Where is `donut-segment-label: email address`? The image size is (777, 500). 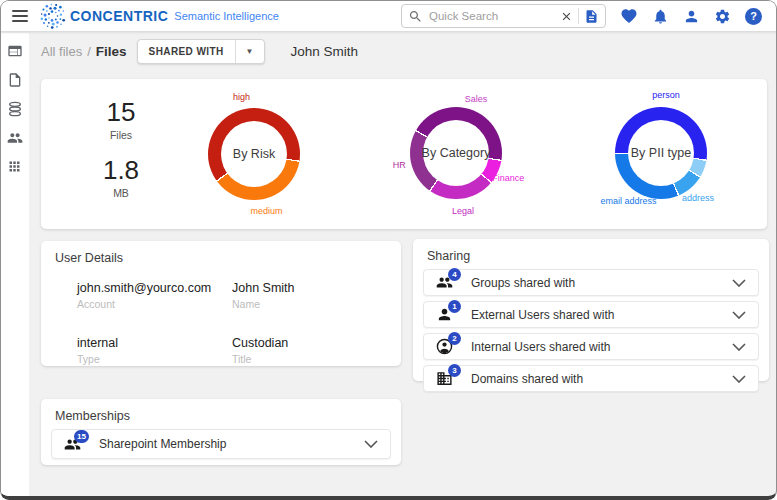
donut-segment-label: email address is located at coordinates (628, 201).